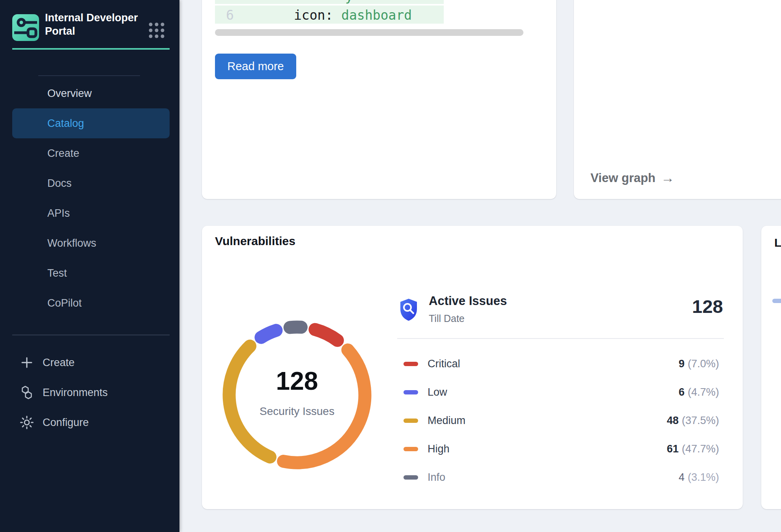 The width and height of the screenshot is (781, 532). Describe the element at coordinates (91, 303) in the screenshot. I see `sidebar-item-copilot: CoPilot` at that location.